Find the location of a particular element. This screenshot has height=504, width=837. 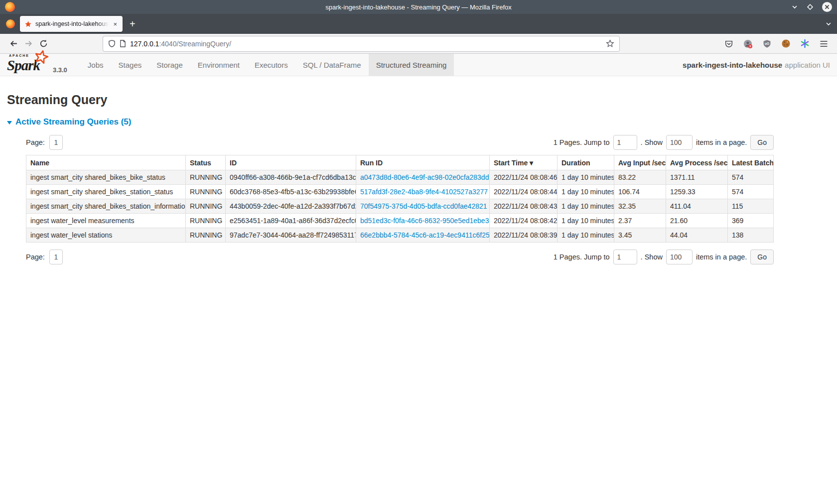

cell-name: ingest smart_city shared_bikes_station_i… is located at coordinates (106, 206).